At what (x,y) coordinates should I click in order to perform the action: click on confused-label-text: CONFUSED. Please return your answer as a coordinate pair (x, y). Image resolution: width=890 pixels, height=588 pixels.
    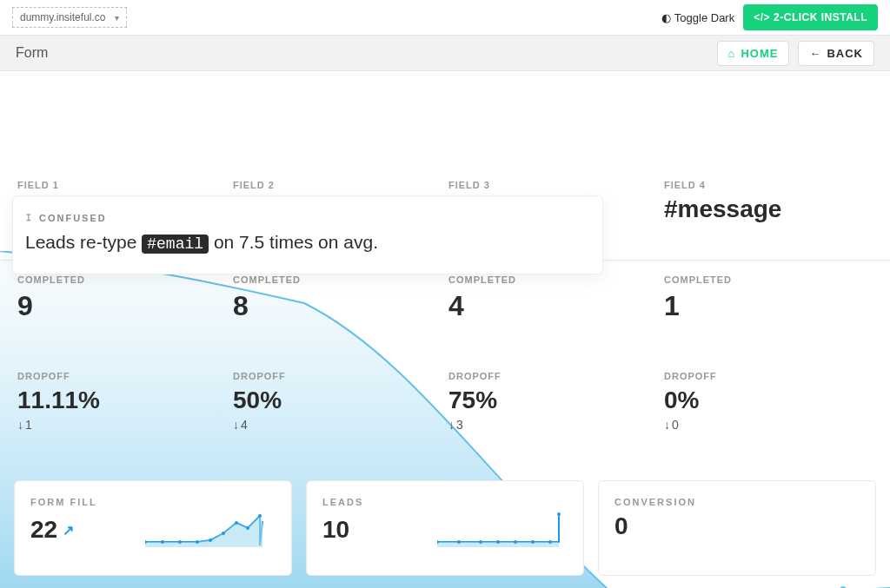
    Looking at the image, I should click on (73, 218).